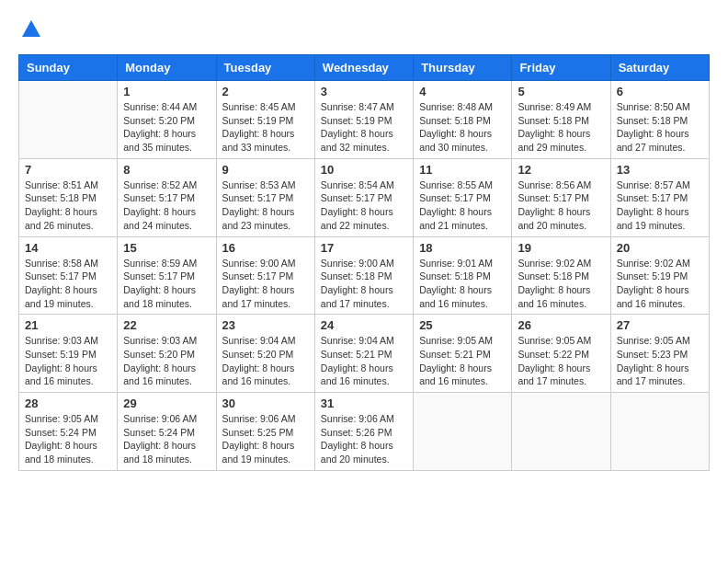  Describe the element at coordinates (462, 169) in the screenshot. I see `day-number: 11` at that location.